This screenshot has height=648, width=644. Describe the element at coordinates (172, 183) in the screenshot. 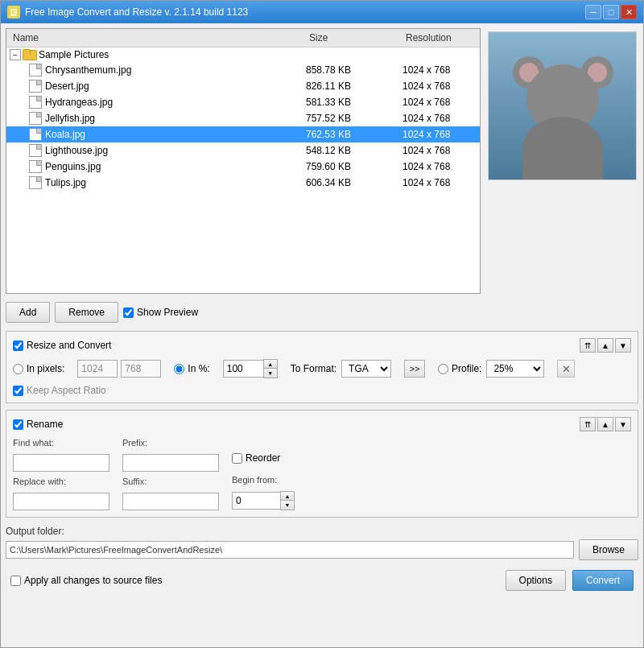

I see `file-name: Tulips.jpg` at that location.